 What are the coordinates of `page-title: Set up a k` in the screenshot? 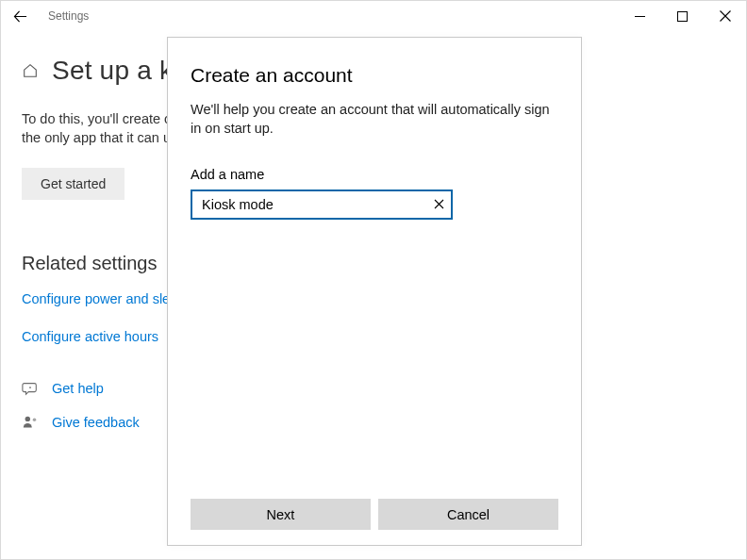 It's located at (112, 71).